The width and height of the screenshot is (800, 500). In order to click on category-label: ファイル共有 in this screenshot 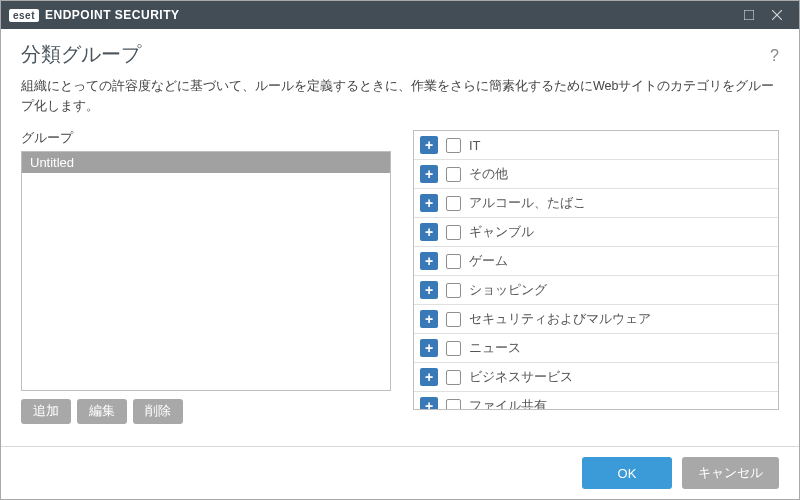, I will do `click(508, 403)`.